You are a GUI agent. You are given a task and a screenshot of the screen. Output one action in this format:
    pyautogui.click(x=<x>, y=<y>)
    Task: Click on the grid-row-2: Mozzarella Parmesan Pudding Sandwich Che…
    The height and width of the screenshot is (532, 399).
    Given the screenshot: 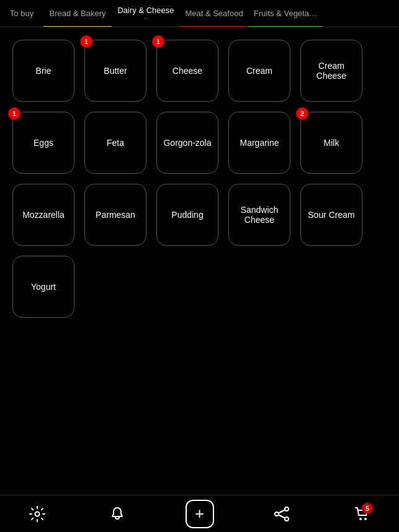 What is the action you would take?
    pyautogui.click(x=200, y=215)
    